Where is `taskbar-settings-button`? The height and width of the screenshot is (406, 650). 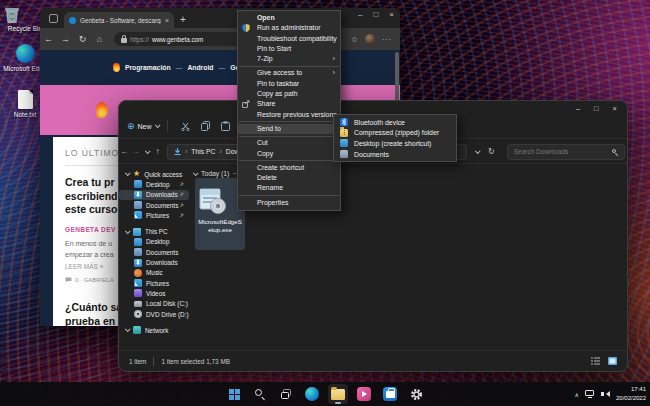
taskbar-settings-button is located at coordinates (416, 394).